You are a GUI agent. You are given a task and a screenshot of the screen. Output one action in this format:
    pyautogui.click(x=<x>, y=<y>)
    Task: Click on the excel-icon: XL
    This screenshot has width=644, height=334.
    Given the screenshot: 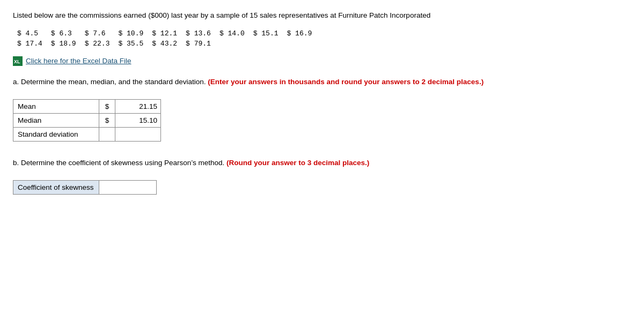 What is the action you would take?
    pyautogui.click(x=18, y=61)
    